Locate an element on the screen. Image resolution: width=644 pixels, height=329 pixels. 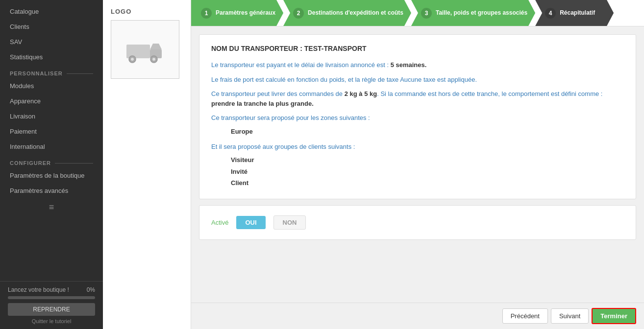
non-button: NON is located at coordinates (290, 222).